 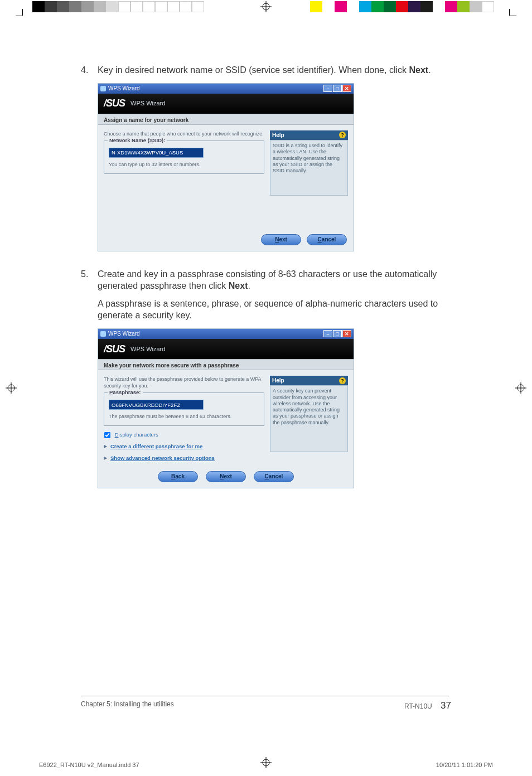 What do you see at coordinates (265, 280) in the screenshot?
I see `step-5: 5. Create and key in a passphrase consis…` at bounding box center [265, 280].